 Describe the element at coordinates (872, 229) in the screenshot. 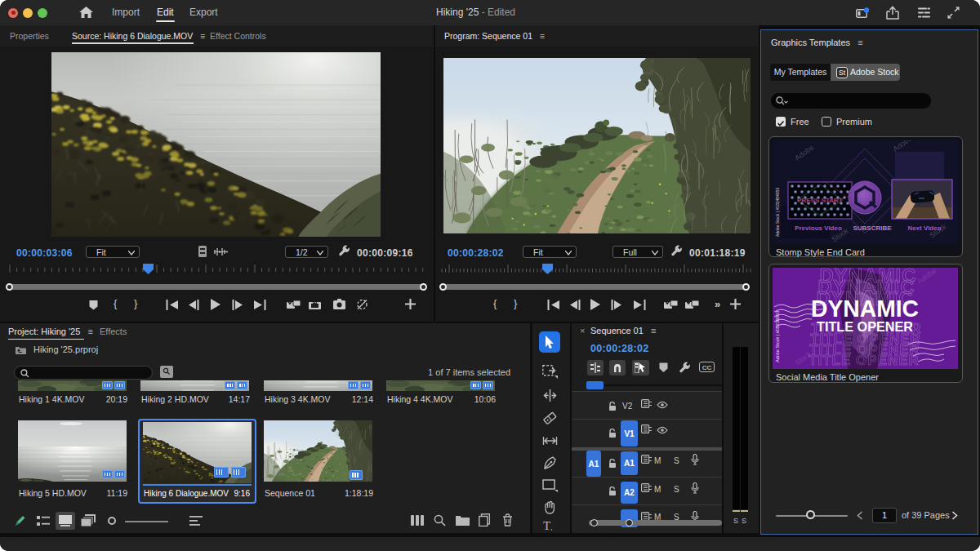

I see `svg-text: SUBSCRIBE` at that location.